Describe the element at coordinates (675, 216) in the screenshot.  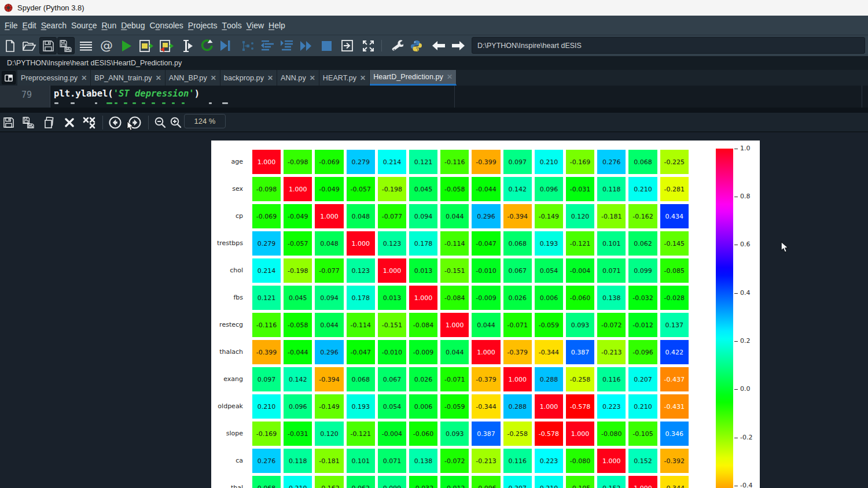
I see `heatmap-cell: 0.434` at that location.